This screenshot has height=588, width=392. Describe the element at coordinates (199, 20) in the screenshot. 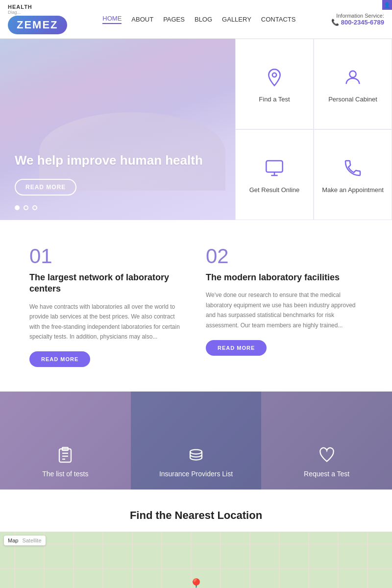

I see `main-nav: HOME ABOUT PAGES BLOG GALLERY CONTACTS` at that location.